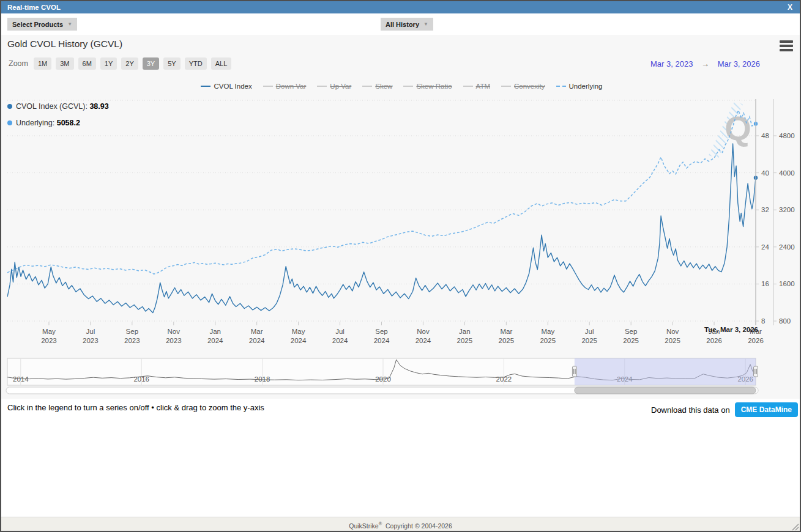 This screenshot has height=532, width=801. Describe the element at coordinates (233, 86) in the screenshot. I see `legend-label: CVOL Index` at that location.